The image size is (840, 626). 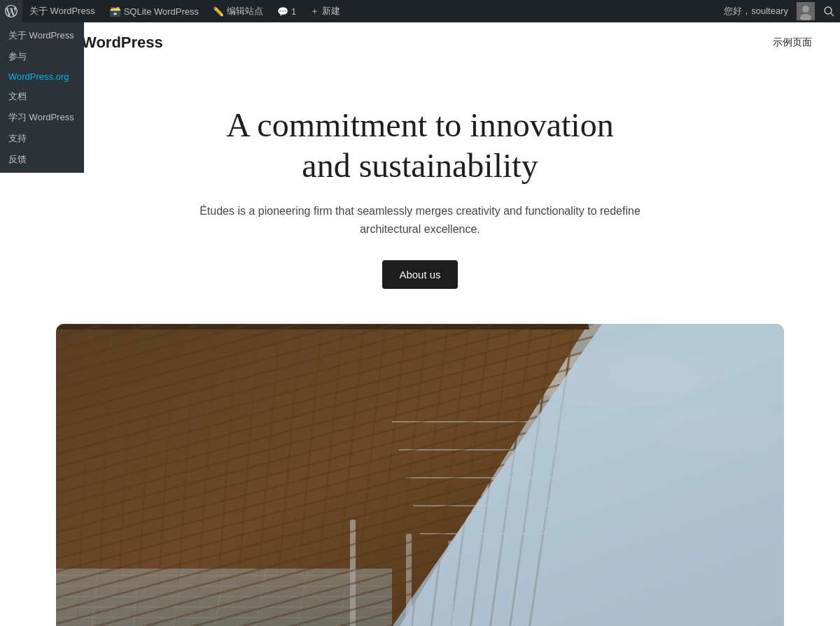 What do you see at coordinates (154, 11) in the screenshot?
I see `adminbar-site-icon: 🗃️ SQLite WordPress` at bounding box center [154, 11].